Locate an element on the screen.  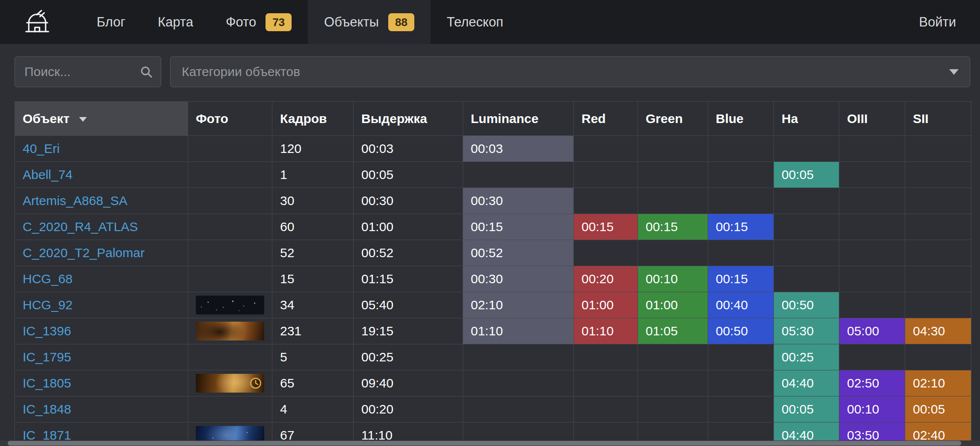
table-row: IC_1805 65 09:40 04:40 02:50 02:10 is located at coordinates (493, 384).